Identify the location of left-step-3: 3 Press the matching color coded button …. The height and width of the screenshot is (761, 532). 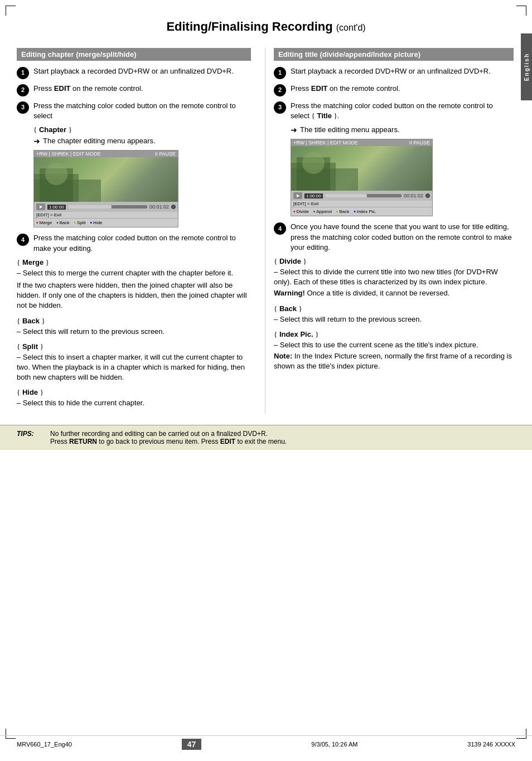
(134, 111).